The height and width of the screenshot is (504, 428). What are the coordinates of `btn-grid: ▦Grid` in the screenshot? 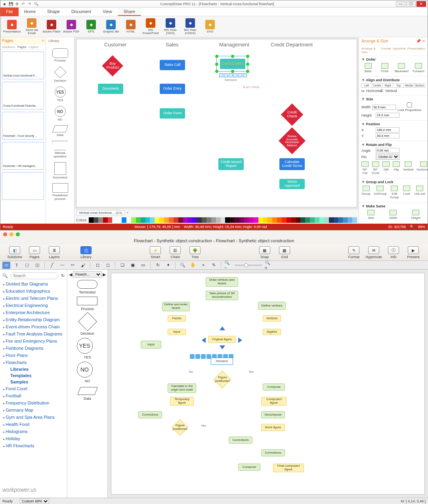 It's located at (285, 253).